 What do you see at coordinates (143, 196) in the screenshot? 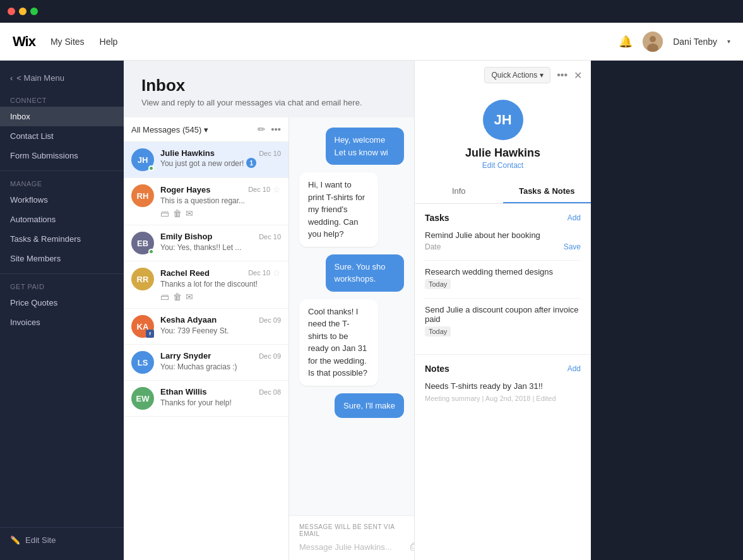
I see `avatar: RH` at bounding box center [143, 196].